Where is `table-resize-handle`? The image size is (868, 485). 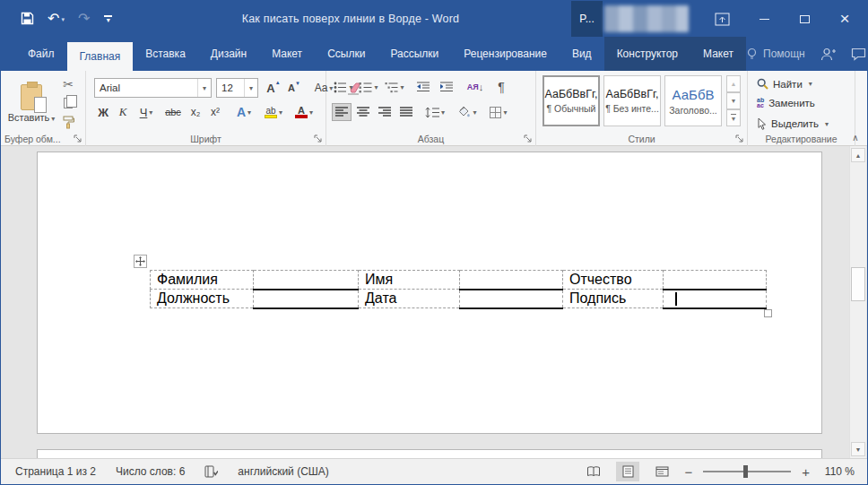
table-resize-handle is located at coordinates (768, 314).